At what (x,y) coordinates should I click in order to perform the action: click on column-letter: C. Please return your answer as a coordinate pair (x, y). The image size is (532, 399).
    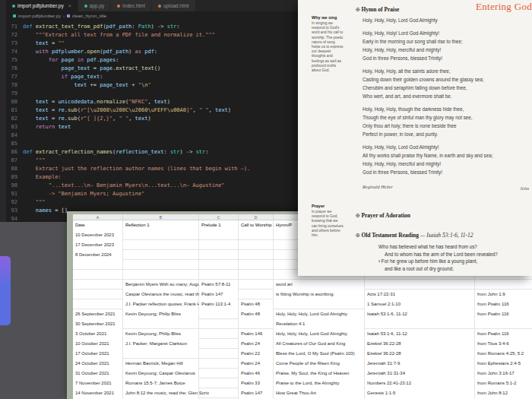
    Looking at the image, I should click on (219, 217).